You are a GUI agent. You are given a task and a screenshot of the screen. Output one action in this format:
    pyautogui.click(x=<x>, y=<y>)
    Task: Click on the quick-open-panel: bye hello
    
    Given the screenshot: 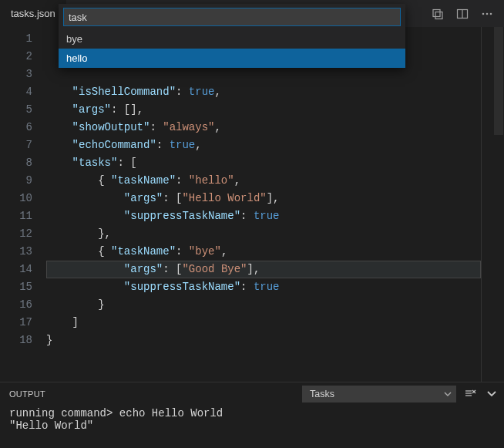 What is the action you would take?
    pyautogui.click(x=232, y=35)
    